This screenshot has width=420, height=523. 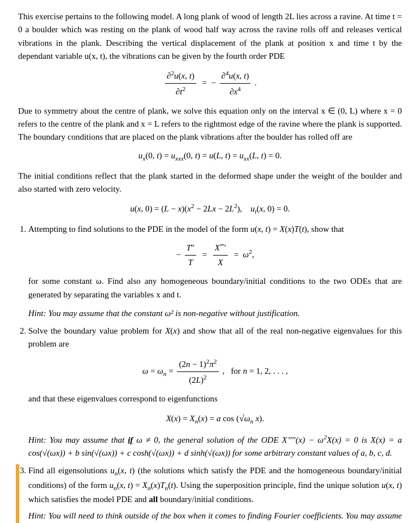 I want to click on q2-hint: Hint: You may assume that if ω ≠ 0, the …, so click(x=215, y=447).